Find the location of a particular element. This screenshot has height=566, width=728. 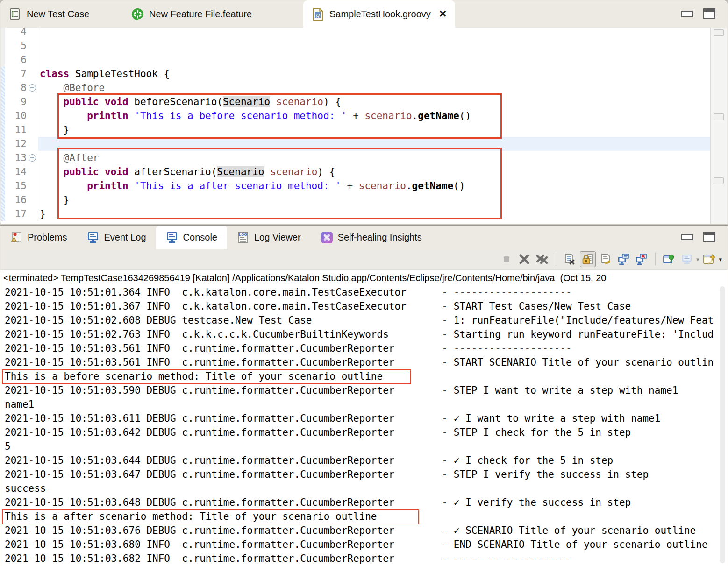

remove-launch-icon is located at coordinates (524, 259).